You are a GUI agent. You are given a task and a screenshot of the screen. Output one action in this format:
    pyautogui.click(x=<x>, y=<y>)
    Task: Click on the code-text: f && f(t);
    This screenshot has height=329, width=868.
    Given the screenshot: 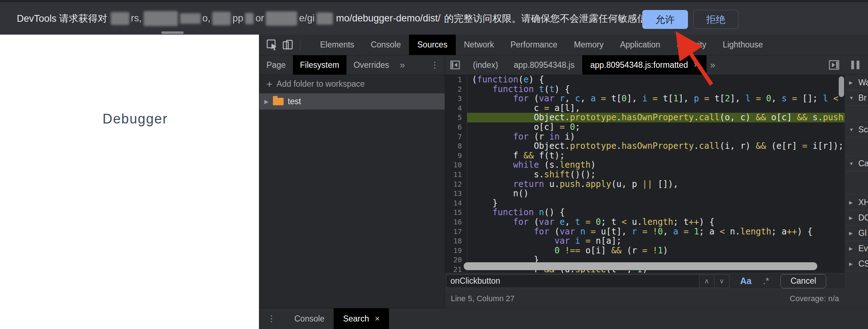 What is the action you would take?
    pyautogui.click(x=656, y=156)
    